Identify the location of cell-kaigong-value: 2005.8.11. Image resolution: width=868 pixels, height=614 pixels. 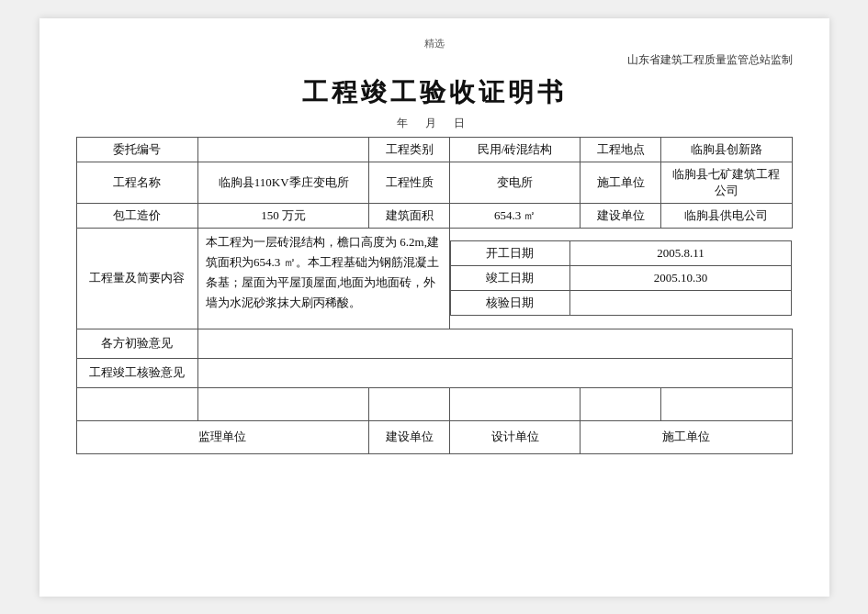
(680, 253).